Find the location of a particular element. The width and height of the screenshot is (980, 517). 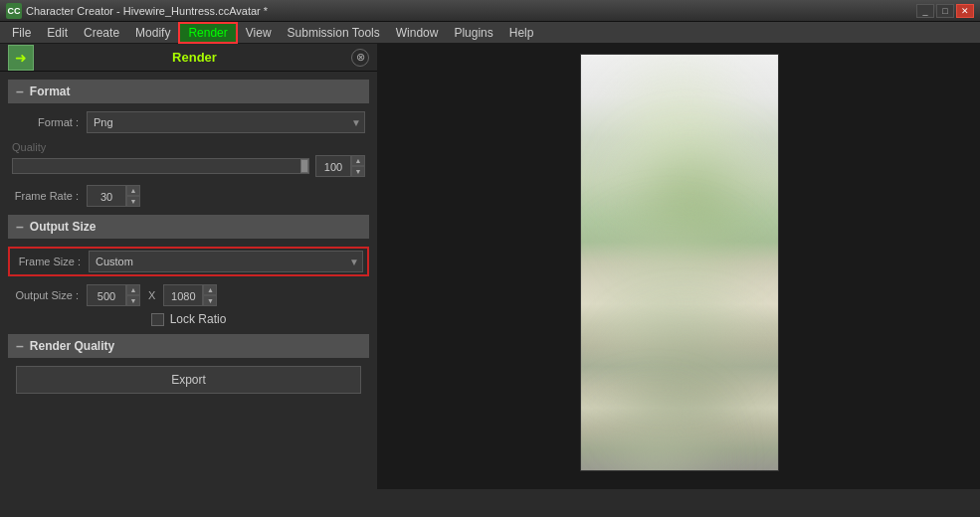

frame-rate-up-button: ▲ is located at coordinates (133, 191).